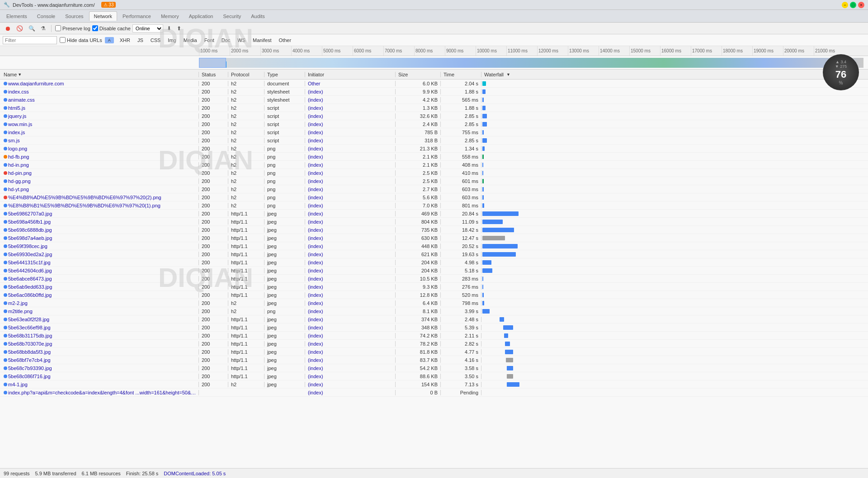 The width and height of the screenshot is (868, 478). Describe the element at coordinates (434, 384) in the screenshot. I see `table-row: m4-1.jpg200h2jpeg(index)154 KB7.13 s` at that location.